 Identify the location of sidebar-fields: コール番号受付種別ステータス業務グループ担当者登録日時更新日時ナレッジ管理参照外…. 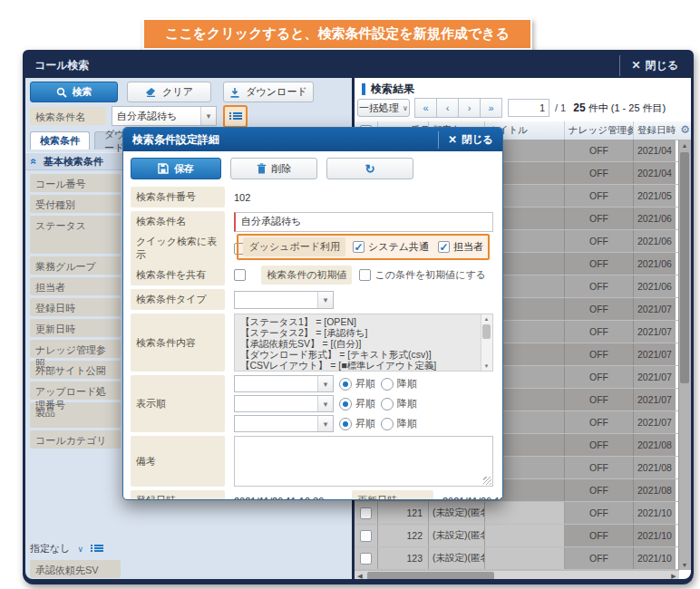
(80, 313).